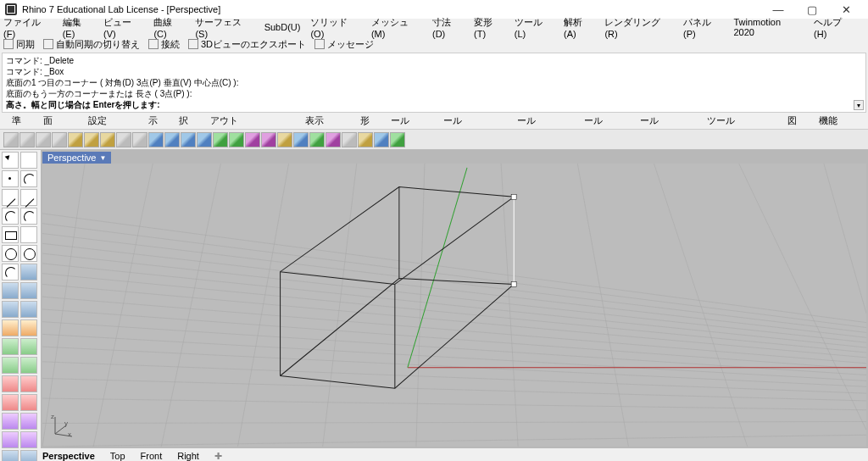  What do you see at coordinates (10, 456) in the screenshot?
I see `mirror-icon` at bounding box center [10, 456].